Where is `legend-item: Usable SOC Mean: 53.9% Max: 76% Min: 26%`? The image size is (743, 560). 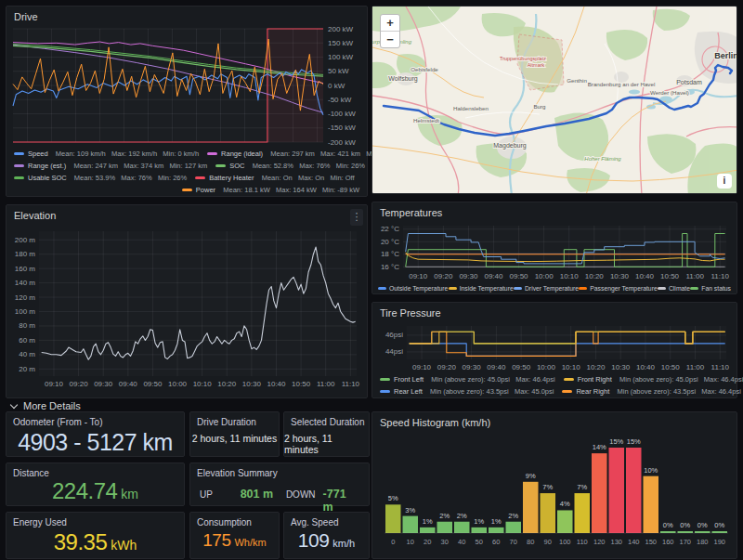
legend-item: Usable SOC Mean: 53.9% Max: 76% Min: 26% is located at coordinates (100, 178).